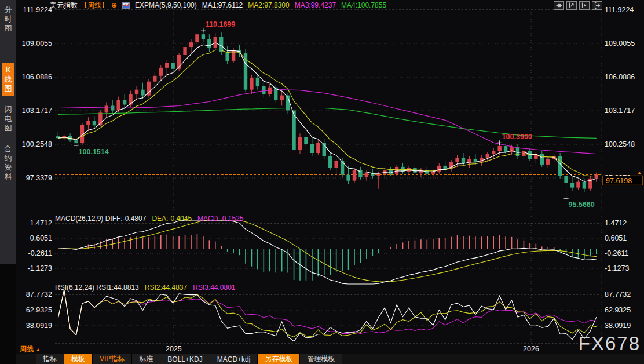 This screenshot has width=644, height=364. What do you see at coordinates (27, 349) in the screenshot?
I see `period-selector-label: 周线` at bounding box center [27, 349].